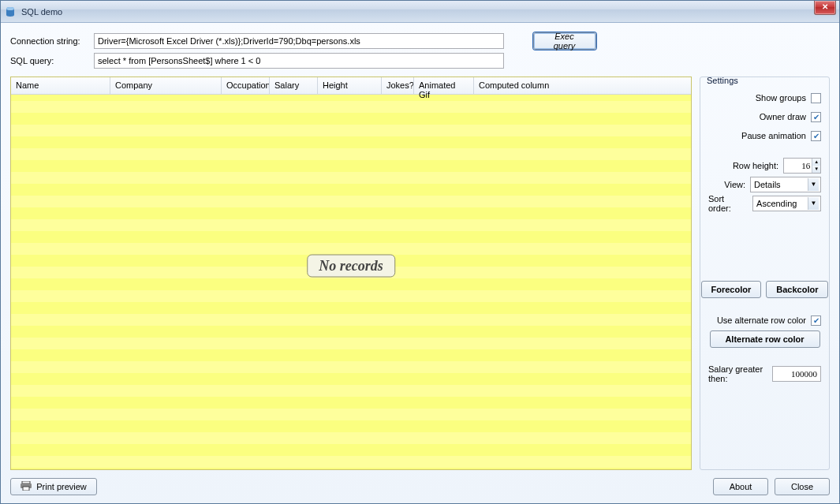 This screenshot has width=840, height=504. Describe the element at coordinates (765, 273) in the screenshot. I see `settings-panel: Settings Show groups Owner draw Pause an…` at that location.